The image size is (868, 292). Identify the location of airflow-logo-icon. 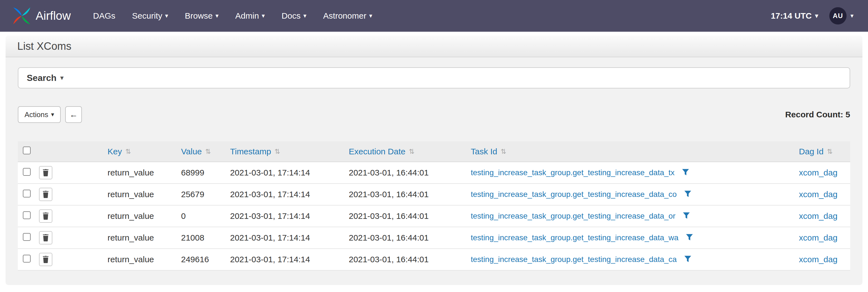
(22, 16).